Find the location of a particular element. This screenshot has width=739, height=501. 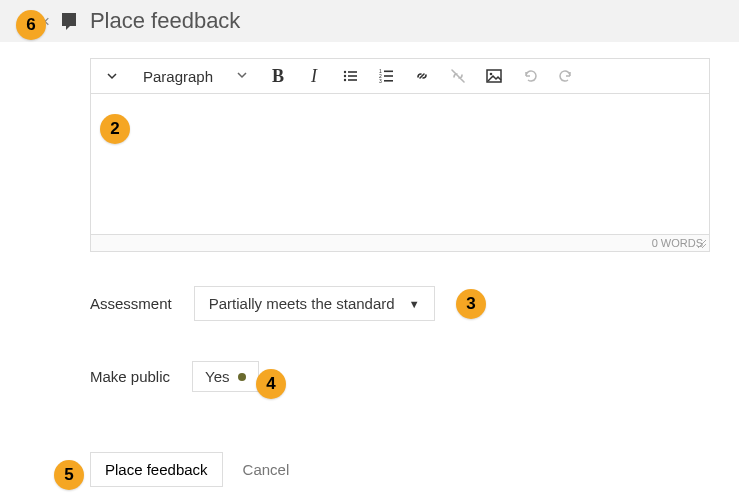

annotation-badge-2: 2 is located at coordinates (115, 129).